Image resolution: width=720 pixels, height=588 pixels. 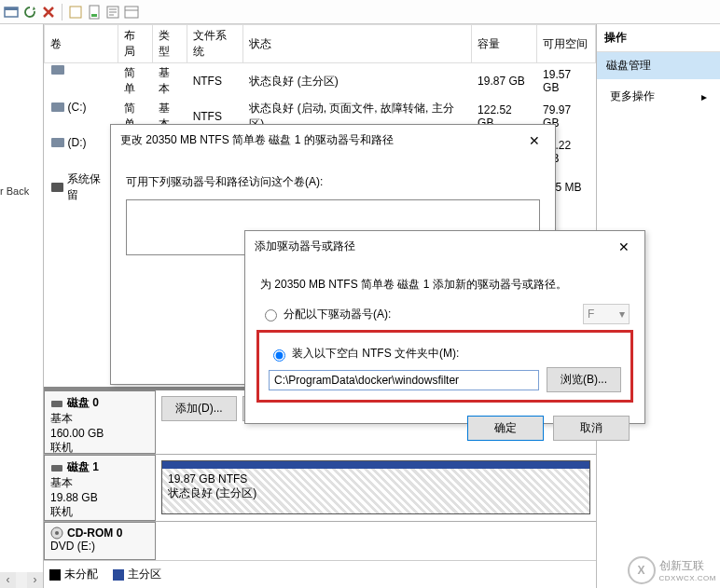 What do you see at coordinates (505, 45) in the screenshot?
I see `col-capacity: 容量` at bounding box center [505, 45].